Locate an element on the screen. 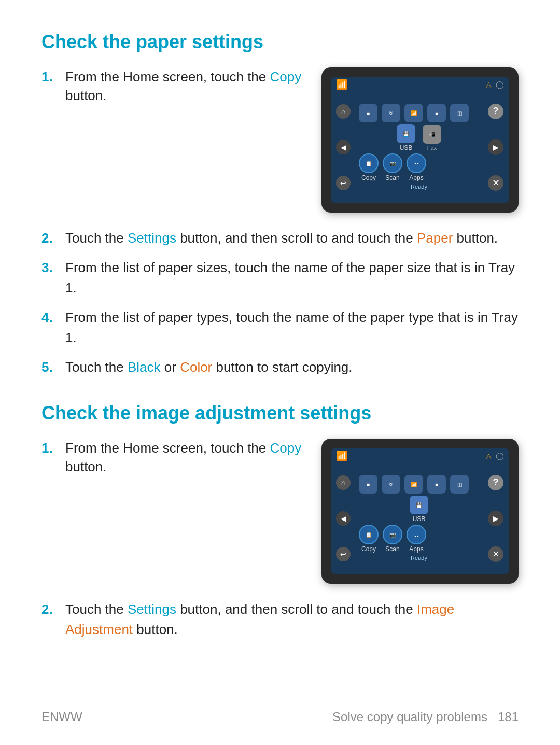 The width and height of the screenshot is (560, 745). section2-title: Check the image adjustment settings is located at coordinates (280, 413).